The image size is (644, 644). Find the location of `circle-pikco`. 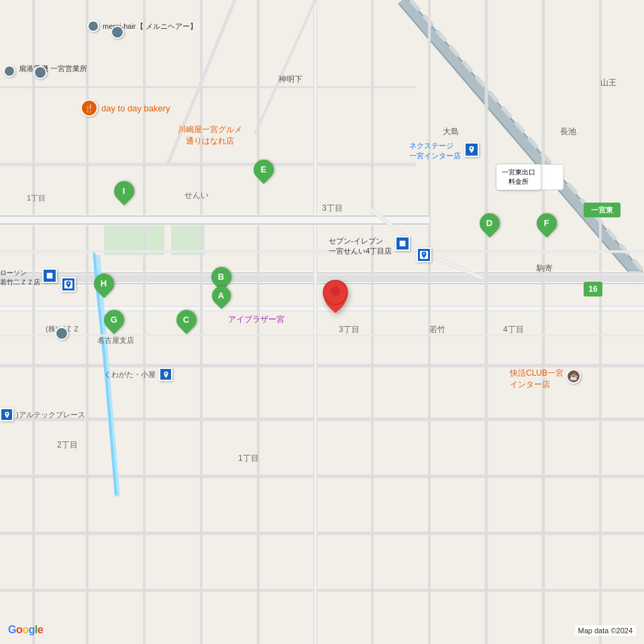

circle-pikco is located at coordinates (62, 333).